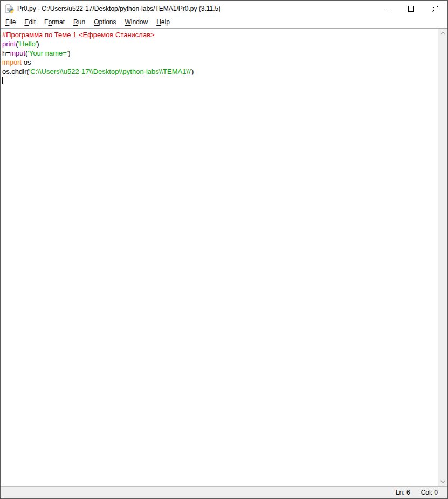 Image resolution: width=448 pixels, height=499 pixels. I want to click on menu-bar: FileEditFormatRunOptionsWindowHelp, so click(224, 23).